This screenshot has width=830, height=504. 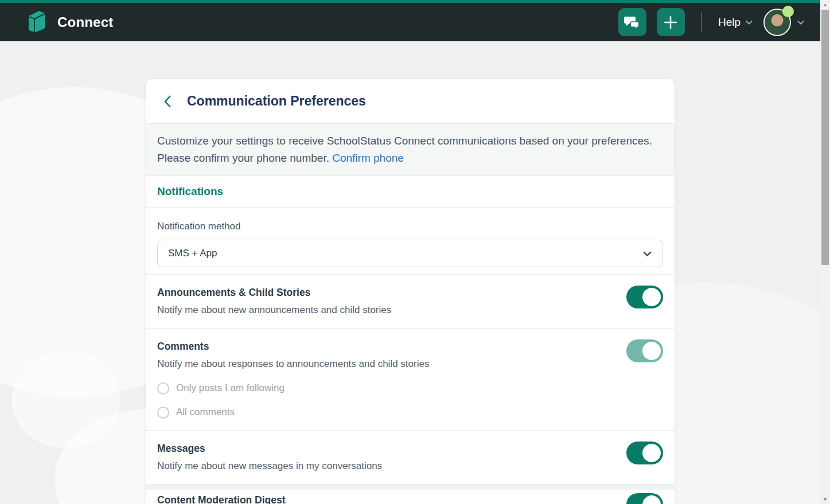 I want to click on selected-method-value: SMS + App, so click(x=193, y=253).